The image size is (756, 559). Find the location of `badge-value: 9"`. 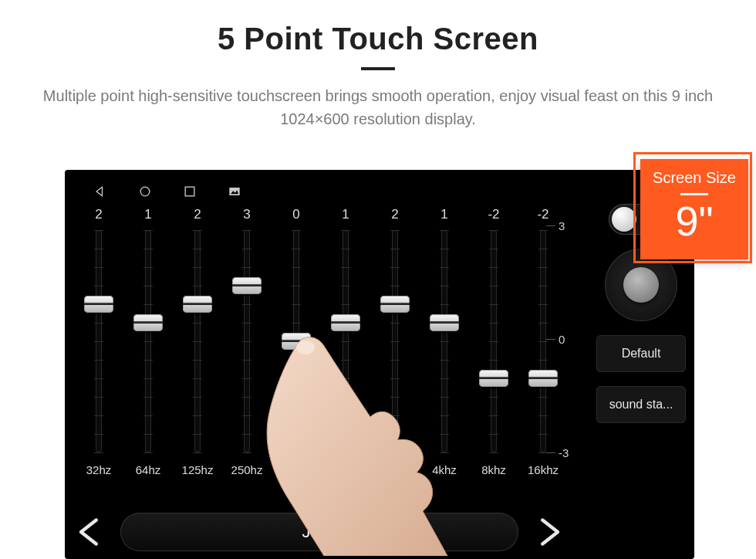

badge-value: 9" is located at coordinates (694, 221).